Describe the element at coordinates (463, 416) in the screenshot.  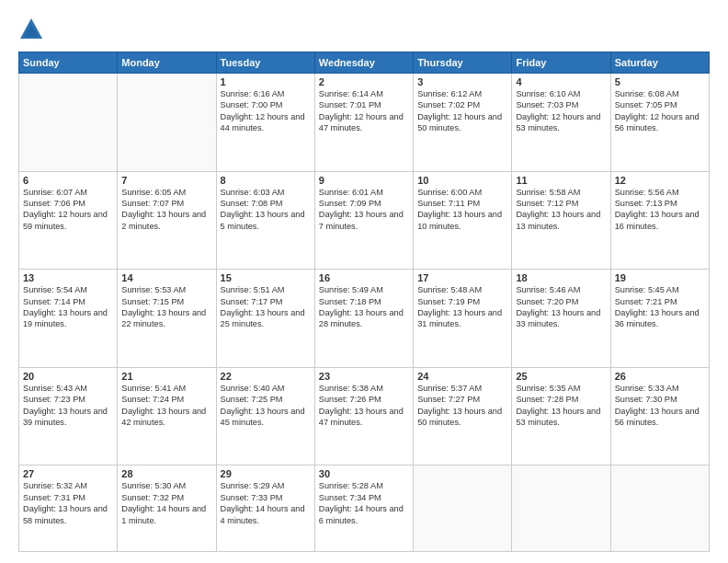
I see `calendar-cell: 24Sunrise: 5:37 AMSunset: 7:27 PMDayligh…` at that location.